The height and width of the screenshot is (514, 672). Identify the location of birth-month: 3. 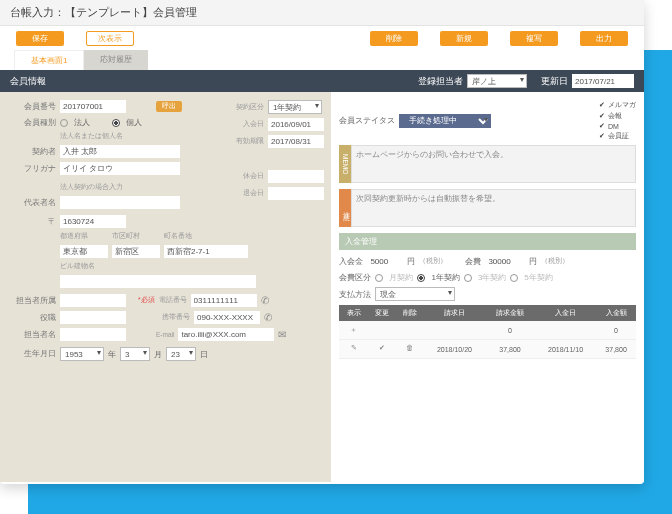
(135, 354).